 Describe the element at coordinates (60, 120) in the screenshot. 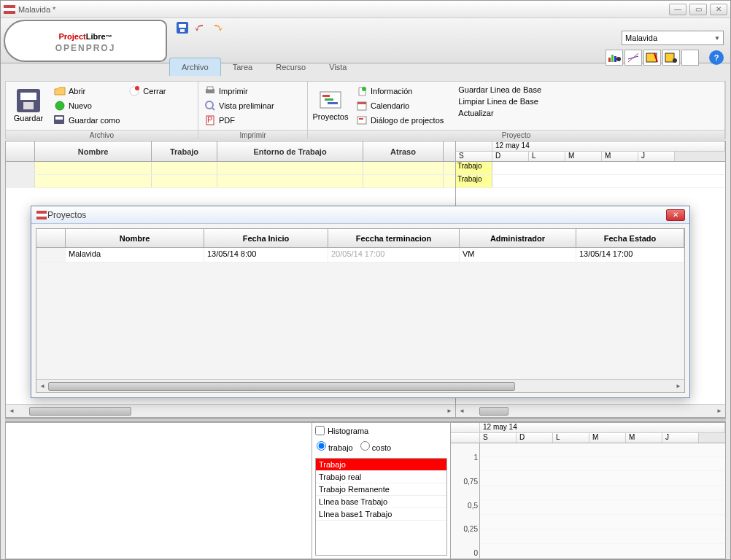

I see `save-as-icon` at that location.